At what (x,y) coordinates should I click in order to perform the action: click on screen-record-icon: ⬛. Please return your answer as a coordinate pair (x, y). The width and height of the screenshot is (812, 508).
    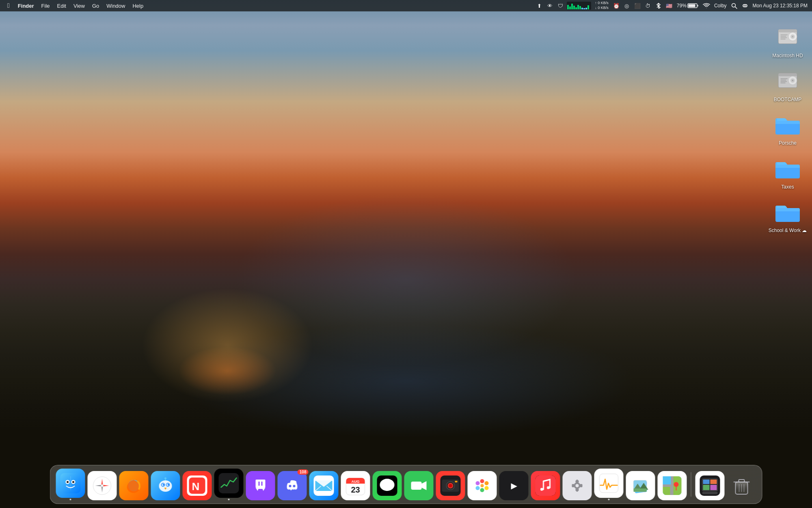
    Looking at the image, I should click on (637, 6).